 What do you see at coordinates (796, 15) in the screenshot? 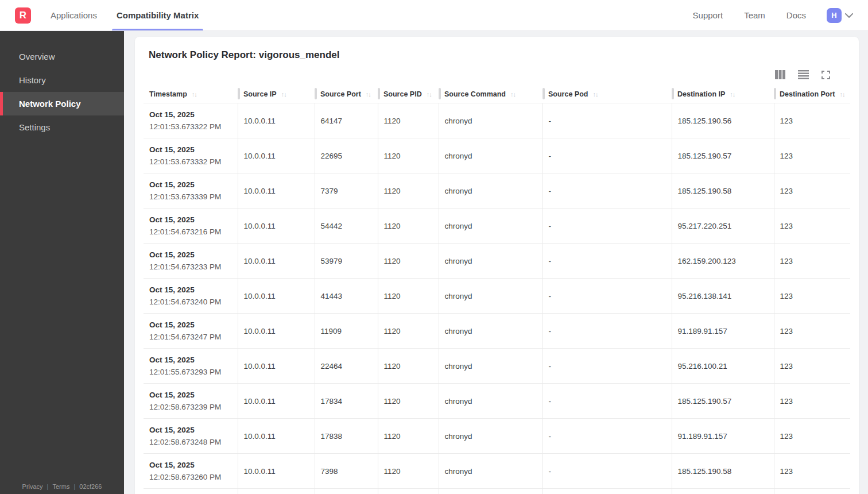
I see `nav-link-docs: Docs` at bounding box center [796, 15].